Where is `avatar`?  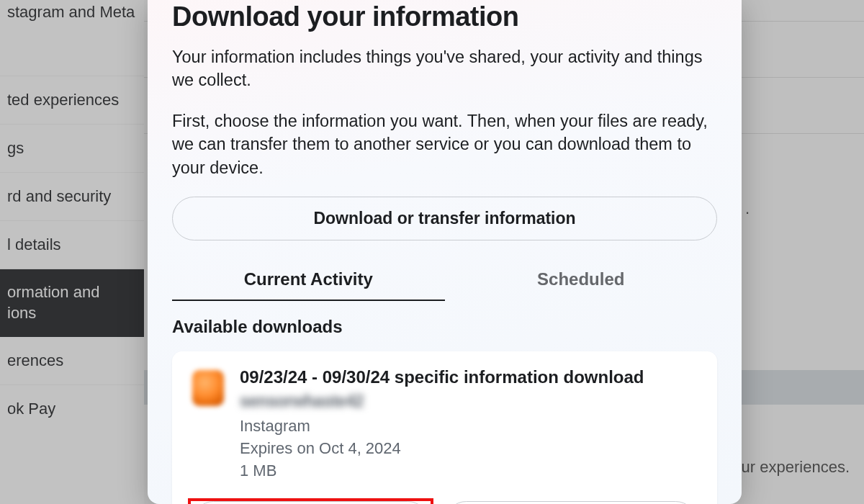 avatar is located at coordinates (208, 388).